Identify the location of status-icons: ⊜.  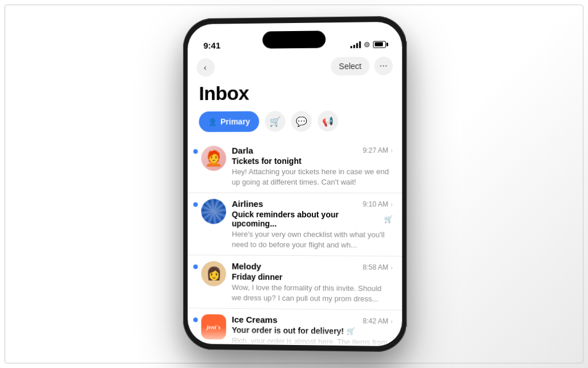
(368, 44).